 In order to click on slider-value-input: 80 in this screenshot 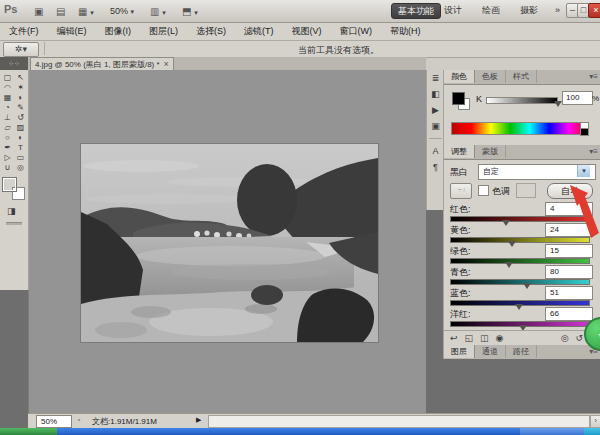, I will do `click(569, 272)`.